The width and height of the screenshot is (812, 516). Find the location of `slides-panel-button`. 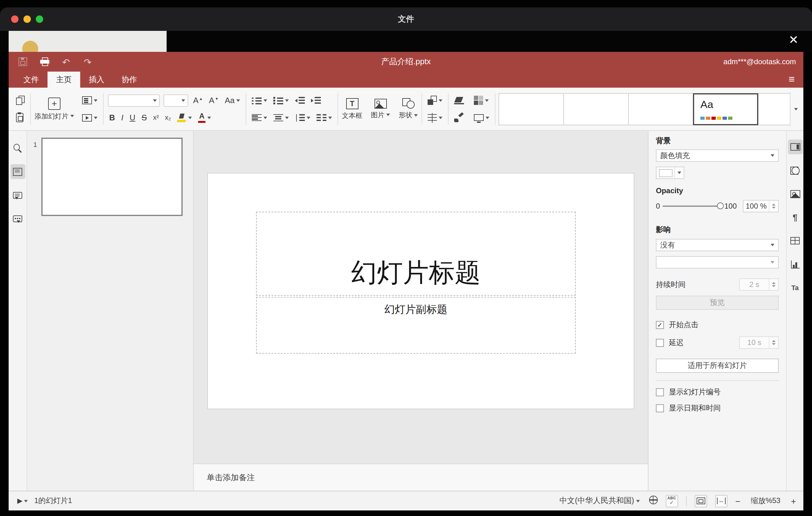

slides-panel-button is located at coordinates (18, 172).